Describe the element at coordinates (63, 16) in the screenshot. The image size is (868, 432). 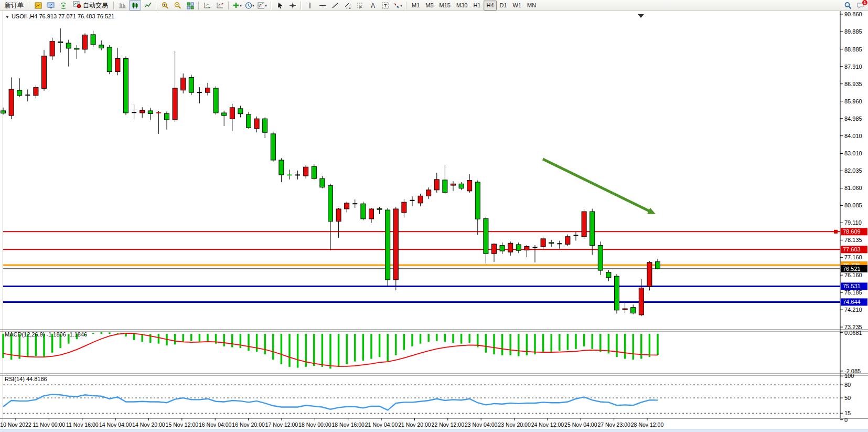
I see `chart-title-text: USOil-,H4 76.913 77.071 76.483 76.521` at that location.